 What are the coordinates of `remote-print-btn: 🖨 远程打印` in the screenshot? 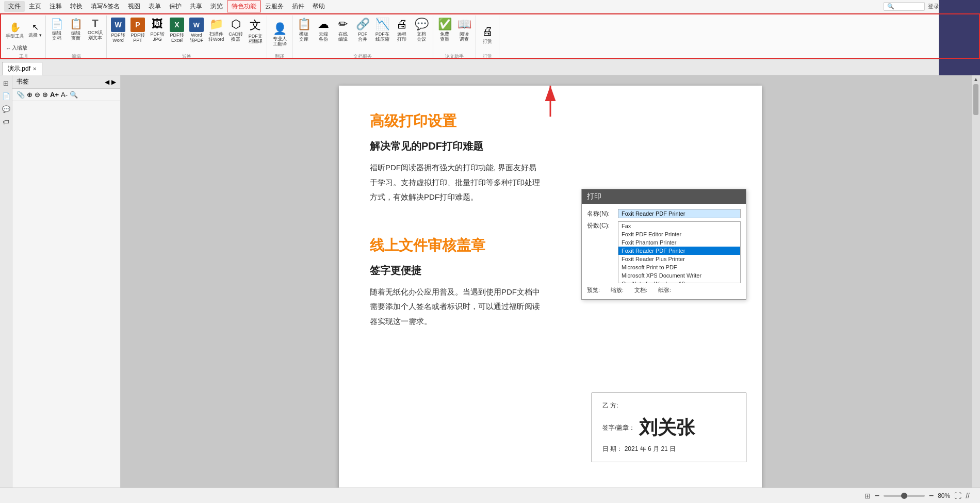 It's located at (402, 30).